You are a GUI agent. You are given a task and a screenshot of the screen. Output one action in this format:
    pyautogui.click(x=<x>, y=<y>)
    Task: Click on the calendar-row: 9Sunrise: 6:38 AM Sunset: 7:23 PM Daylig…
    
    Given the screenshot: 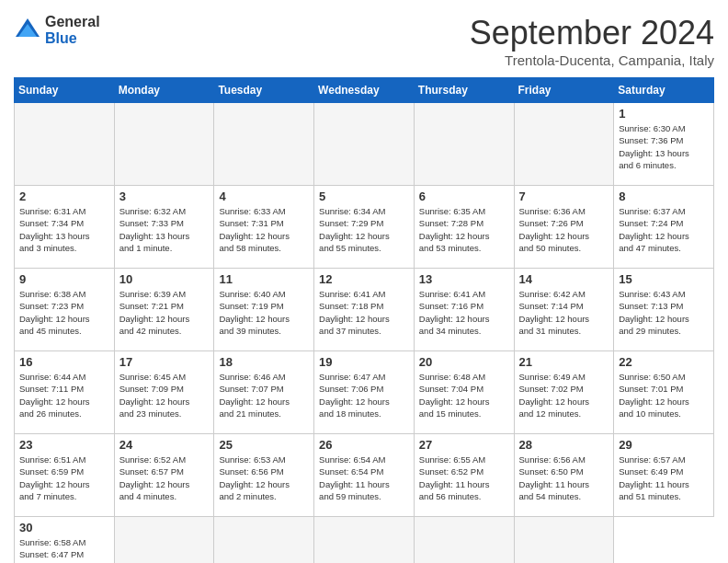 What is the action you would take?
    pyautogui.click(x=364, y=310)
    